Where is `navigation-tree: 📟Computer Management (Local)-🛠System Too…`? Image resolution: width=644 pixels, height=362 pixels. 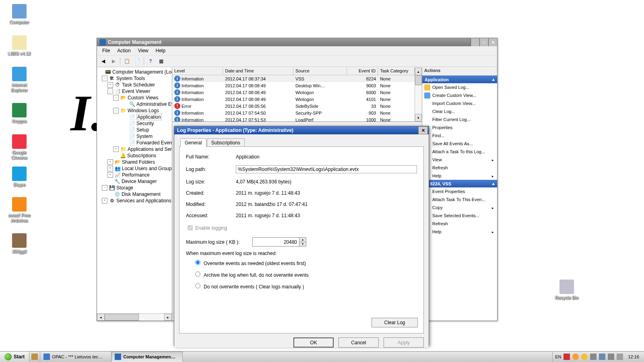
navigation-tree: 📟Computer Management (Local)-🛠System Too… is located at coordinates (134, 194).